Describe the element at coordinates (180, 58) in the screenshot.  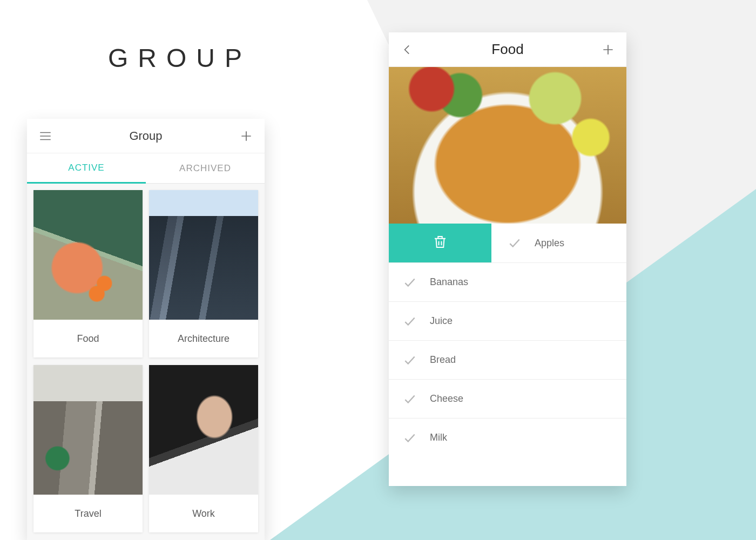
I see `page-title: GROUP` at that location.